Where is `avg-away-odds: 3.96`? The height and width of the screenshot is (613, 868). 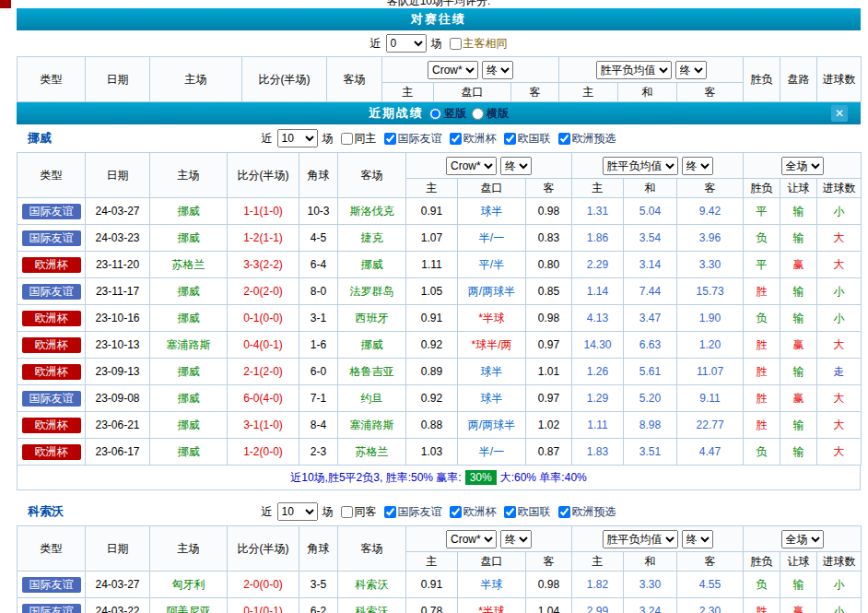 avg-away-odds: 3.96 is located at coordinates (710, 238).